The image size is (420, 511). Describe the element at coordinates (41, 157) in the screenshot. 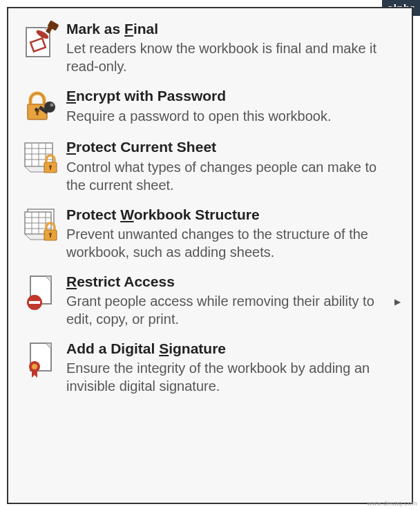

I see `sheet-lock-icon` at that location.